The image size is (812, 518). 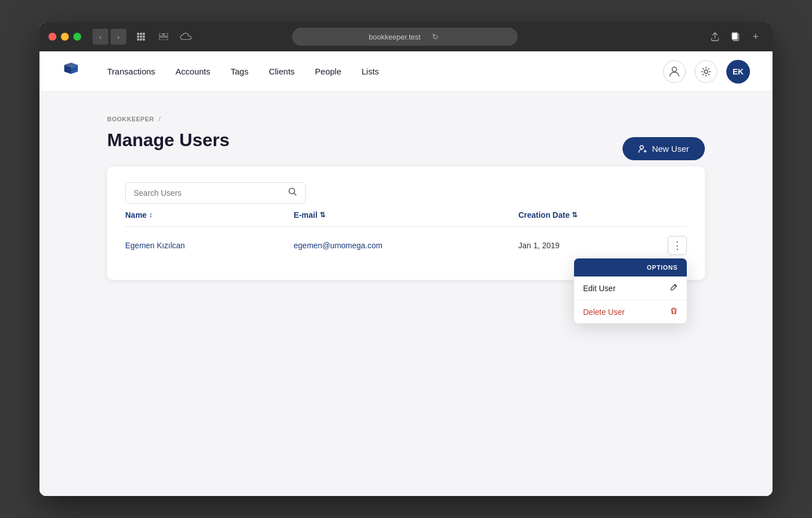 I want to click on minimize-button, so click(x=65, y=37).